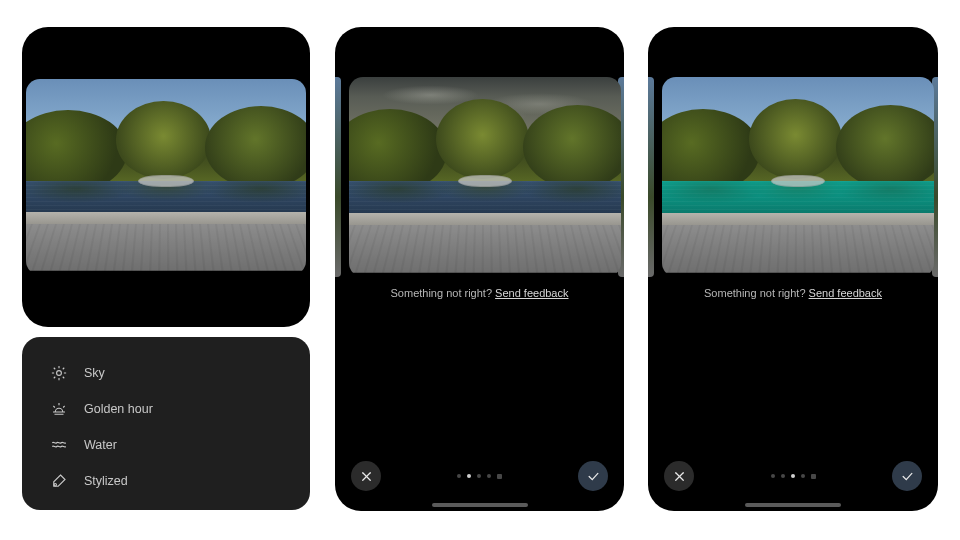 The height and width of the screenshot is (540, 960). Describe the element at coordinates (100, 445) in the screenshot. I see `menu-item-label: Water` at that location.